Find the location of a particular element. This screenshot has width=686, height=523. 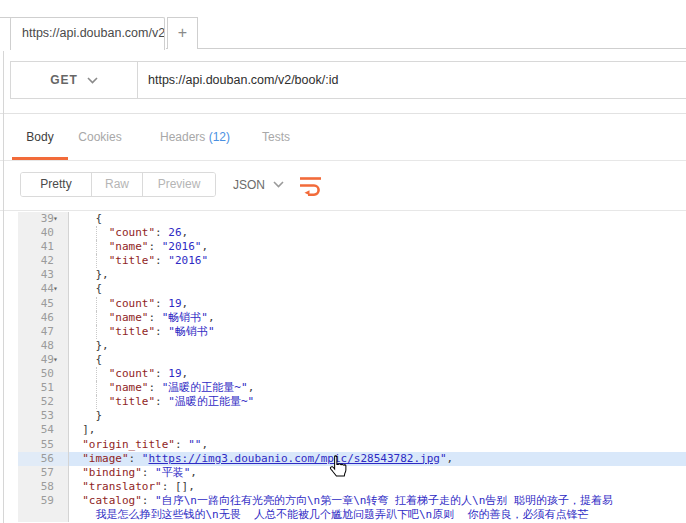

cursor-hand-icon is located at coordinates (338, 468).